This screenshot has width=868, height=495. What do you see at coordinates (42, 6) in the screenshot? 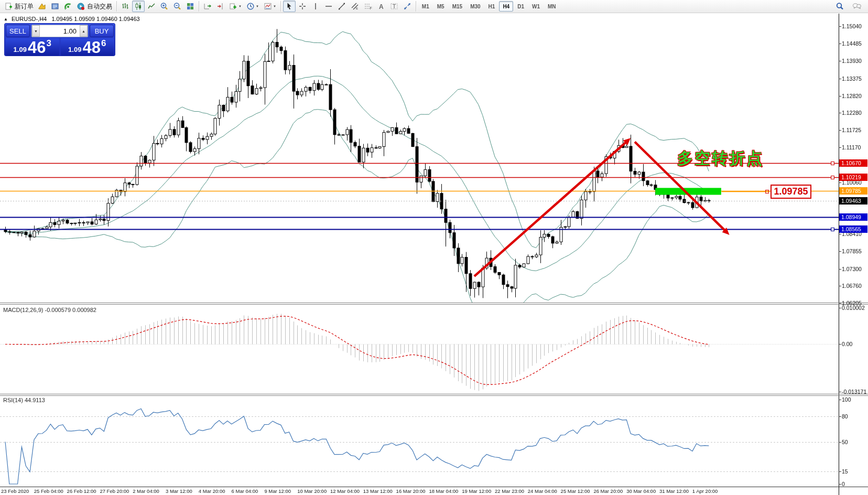
I see `market-watch-icon` at bounding box center [42, 6].